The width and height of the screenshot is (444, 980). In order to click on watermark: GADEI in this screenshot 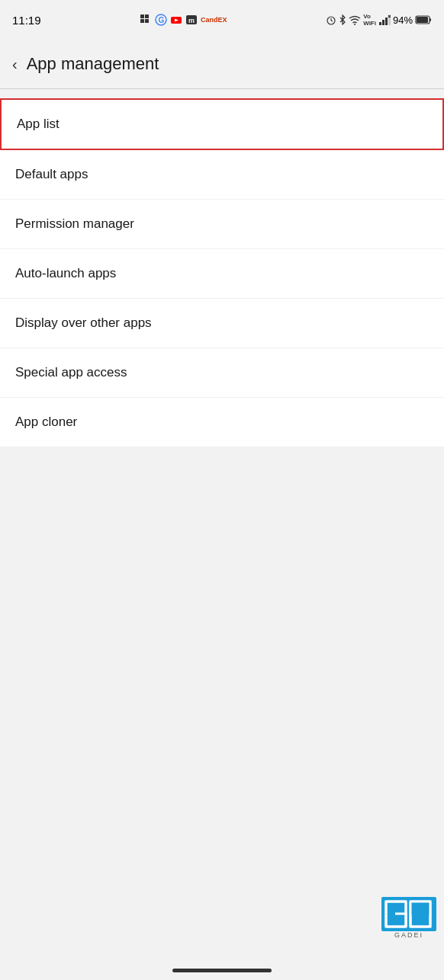, I will do `click(409, 919)`.